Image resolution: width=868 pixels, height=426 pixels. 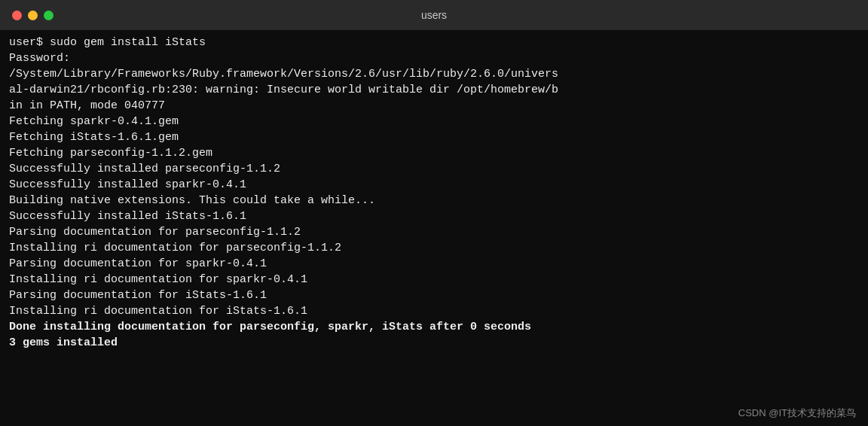 What do you see at coordinates (434, 42) in the screenshot?
I see `command-line: user$ sudo gem install iStats` at bounding box center [434, 42].